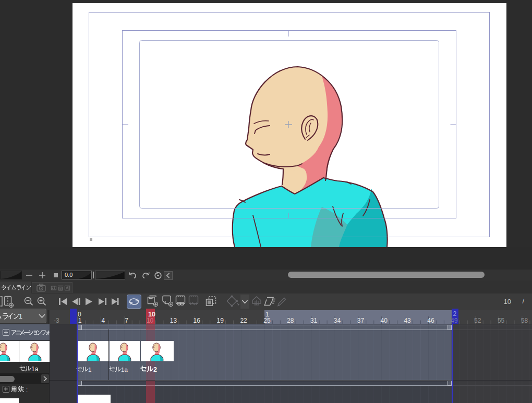 Image resolution: width=532 pixels, height=403 pixels. I want to click on svg-text: 16, so click(197, 321).